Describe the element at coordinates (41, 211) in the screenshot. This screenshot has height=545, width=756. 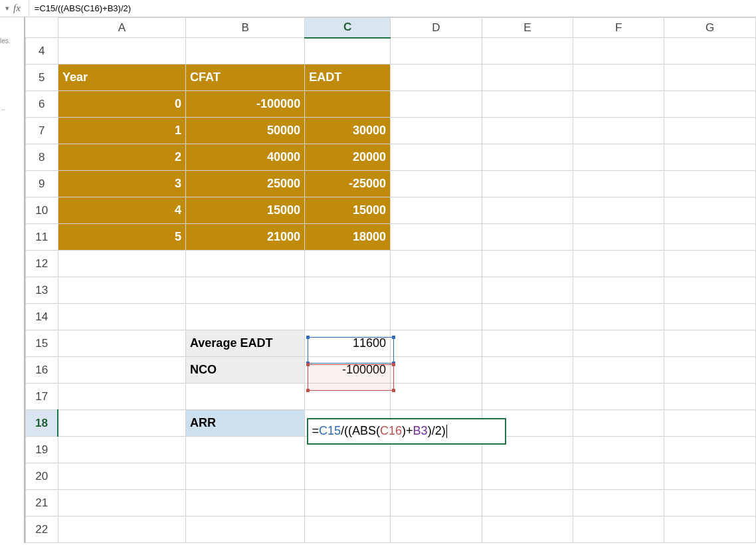
I see `row-header-10: 10` at that location.